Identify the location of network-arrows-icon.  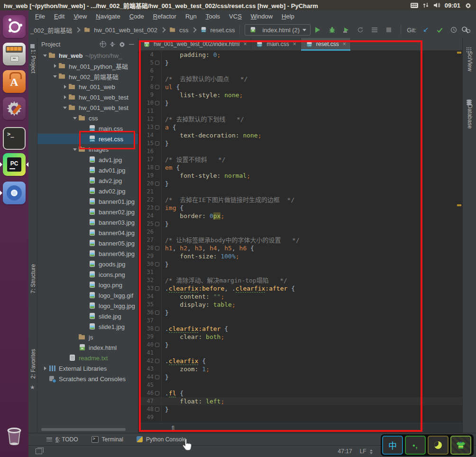
(426, 5).